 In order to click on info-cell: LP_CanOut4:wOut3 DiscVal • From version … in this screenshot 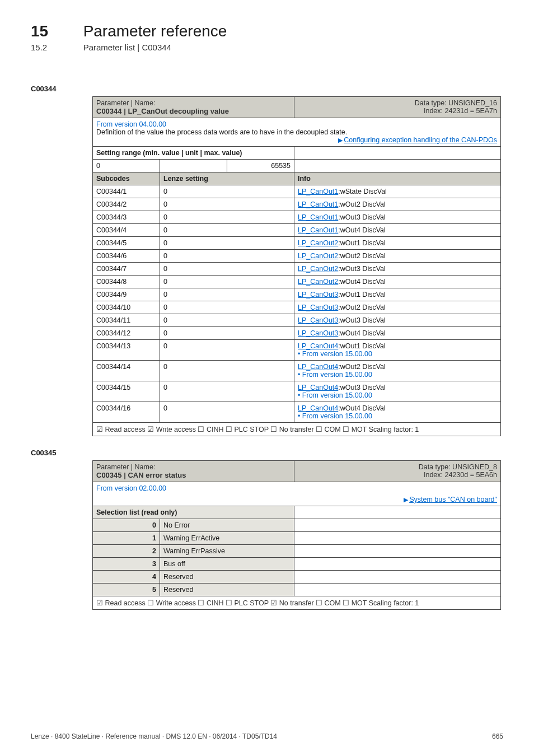, I will do `click(397, 392)`.